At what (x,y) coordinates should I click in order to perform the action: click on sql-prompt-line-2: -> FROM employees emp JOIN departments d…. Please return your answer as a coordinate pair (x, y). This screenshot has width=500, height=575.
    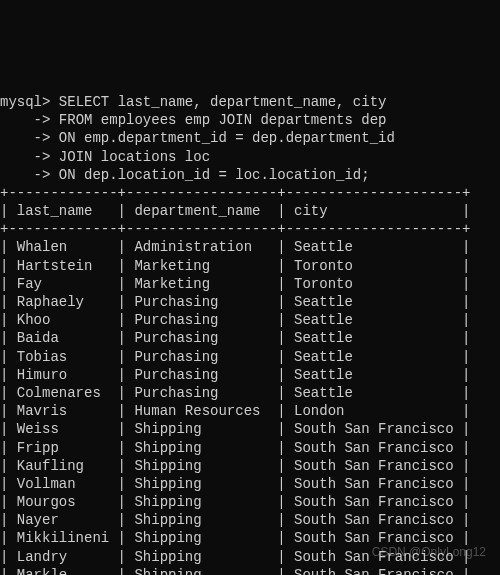
    Looking at the image, I should click on (193, 120).